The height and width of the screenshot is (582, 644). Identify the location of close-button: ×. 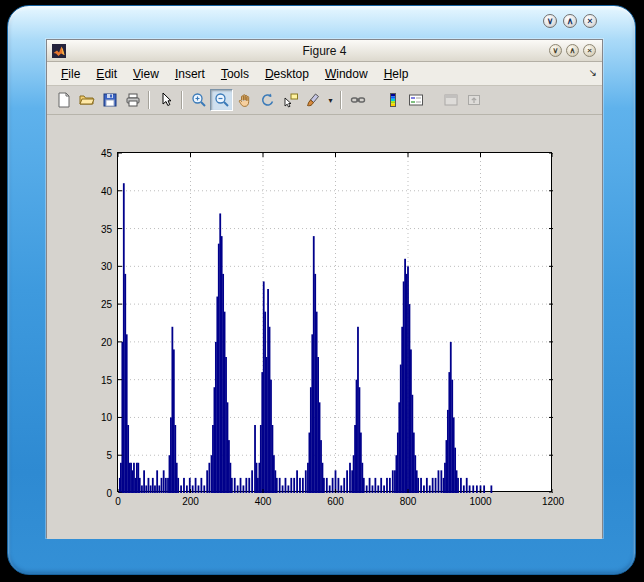
(590, 50).